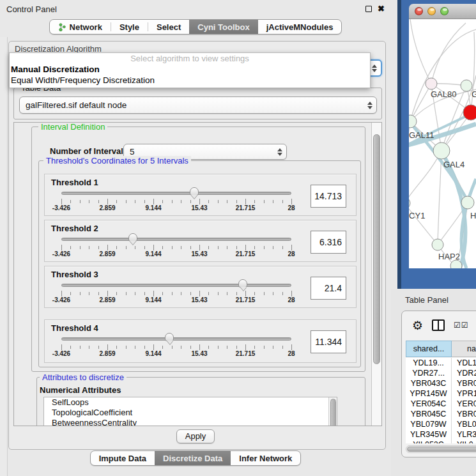 Image resolution: width=476 pixels, height=476 pixels. I want to click on network-node-red, so click(470, 112).